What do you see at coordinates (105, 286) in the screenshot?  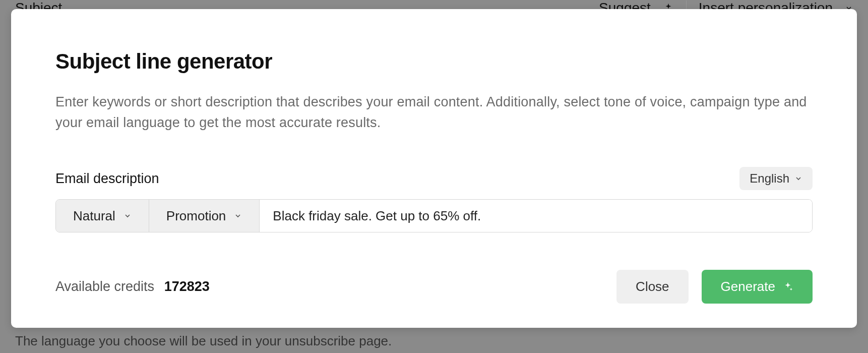 I see `credits-label: Available credits` at bounding box center [105, 286].